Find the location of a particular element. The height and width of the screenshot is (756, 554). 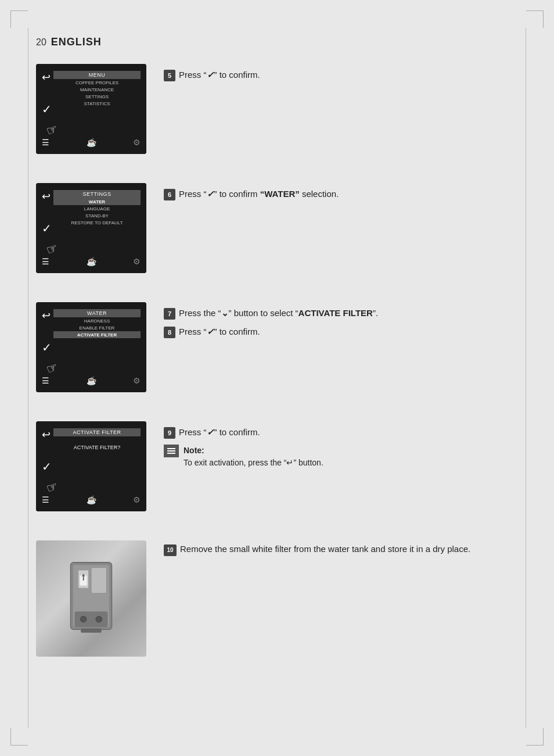

step-badge-9: 9 is located at coordinates (170, 433).